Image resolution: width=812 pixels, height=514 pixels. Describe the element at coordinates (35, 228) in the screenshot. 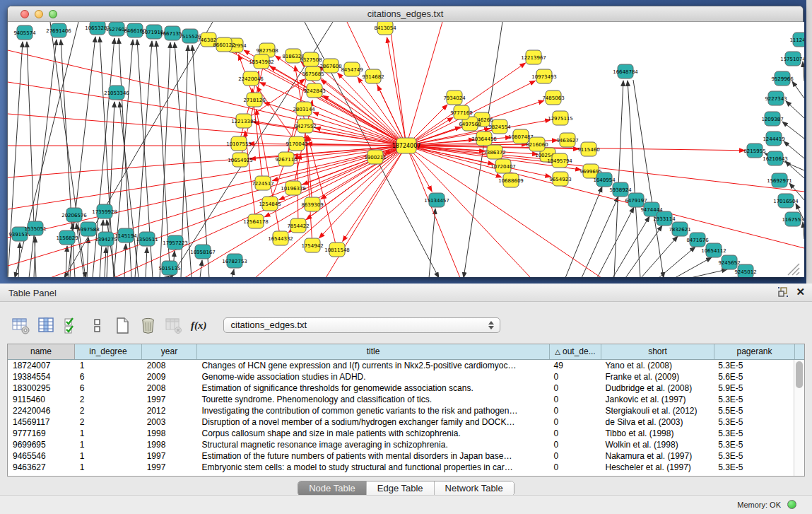

I see `graph-node: 1535051` at that location.